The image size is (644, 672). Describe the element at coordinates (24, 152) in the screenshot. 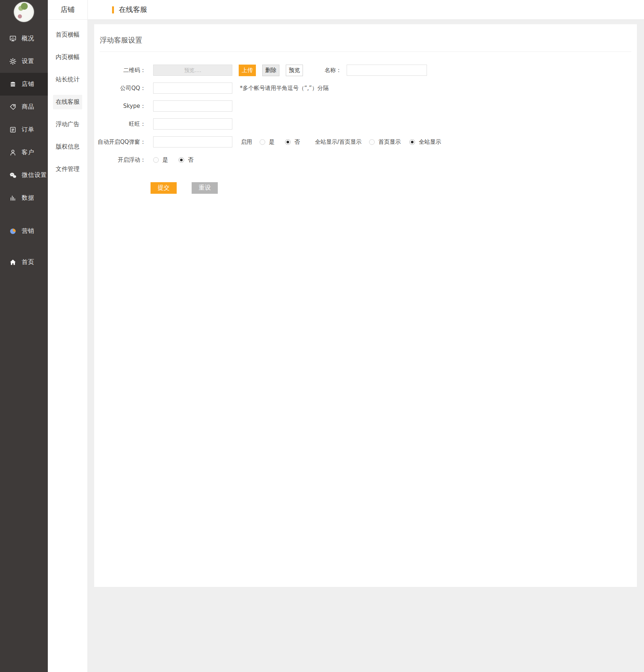

I see `sidebar-item-customers: 客户` at that location.